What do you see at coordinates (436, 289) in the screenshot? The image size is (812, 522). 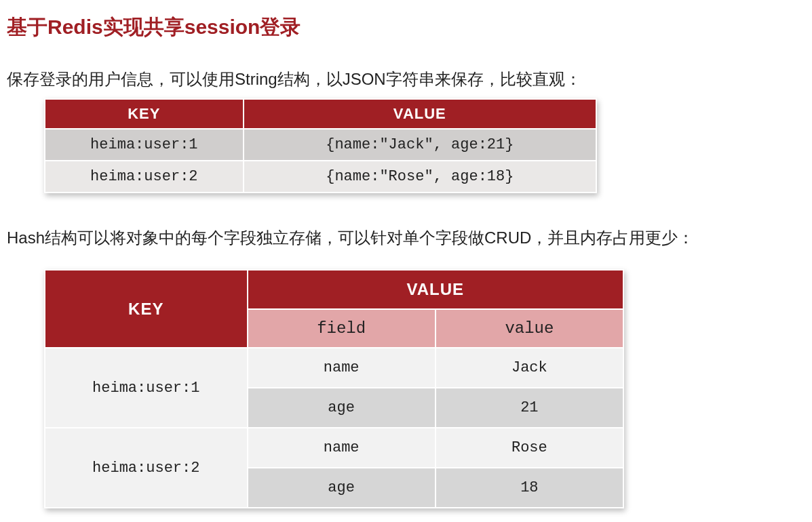 I see `hash-table-head-value: VALUE` at bounding box center [436, 289].